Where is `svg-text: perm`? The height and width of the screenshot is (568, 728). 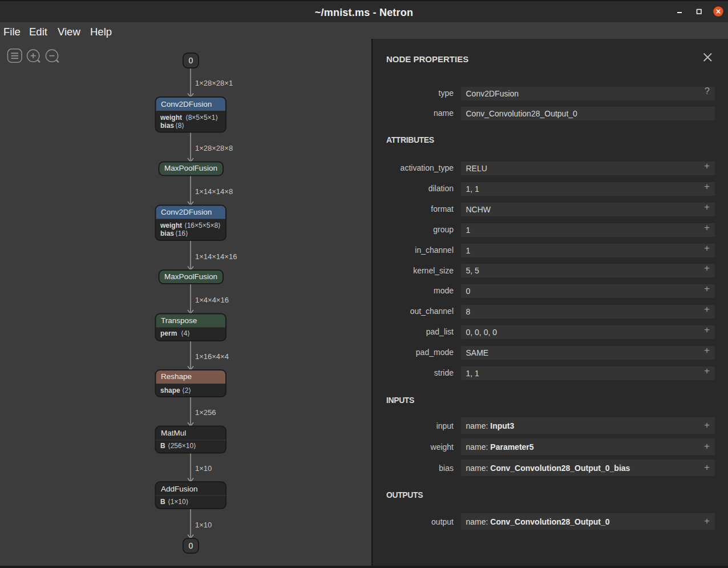
svg-text: perm is located at coordinates (169, 333).